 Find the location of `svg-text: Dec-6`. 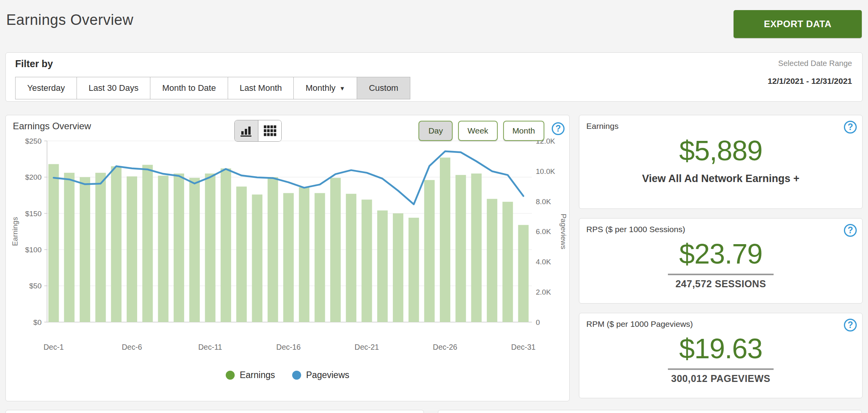

svg-text: Dec-6 is located at coordinates (132, 347).